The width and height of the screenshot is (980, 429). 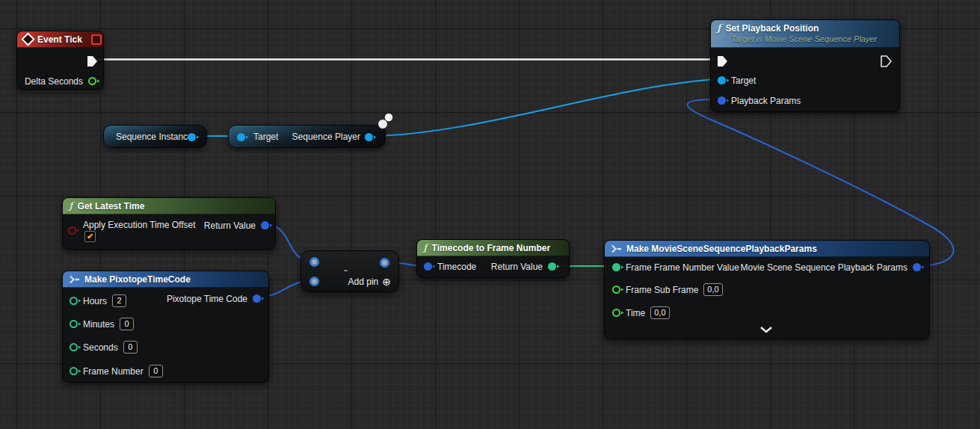 I want to click on time-value: 0,0, so click(x=659, y=312).